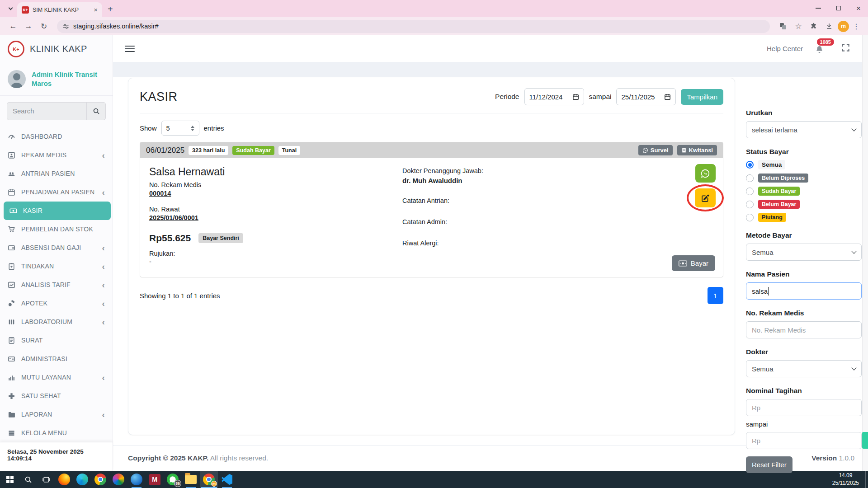 The width and height of the screenshot is (868, 488). What do you see at coordinates (715, 296) in the screenshot?
I see `pagination-page-1: 1` at bounding box center [715, 296].